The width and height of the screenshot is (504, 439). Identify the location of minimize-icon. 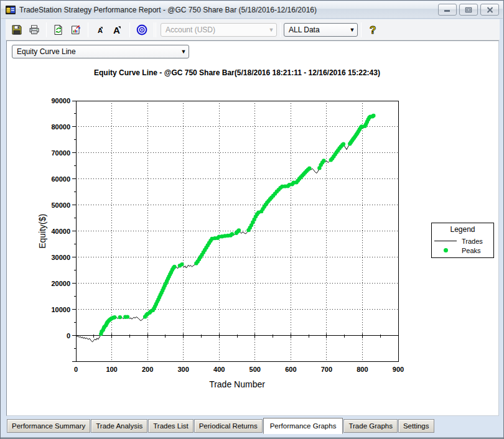
(447, 10).